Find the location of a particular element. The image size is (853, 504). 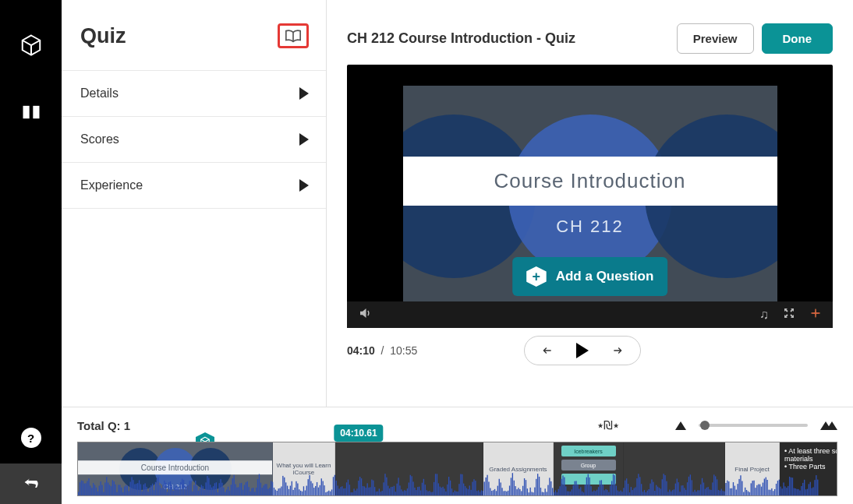

timeline-thumb: Icebreakers Group is located at coordinates (589, 469).